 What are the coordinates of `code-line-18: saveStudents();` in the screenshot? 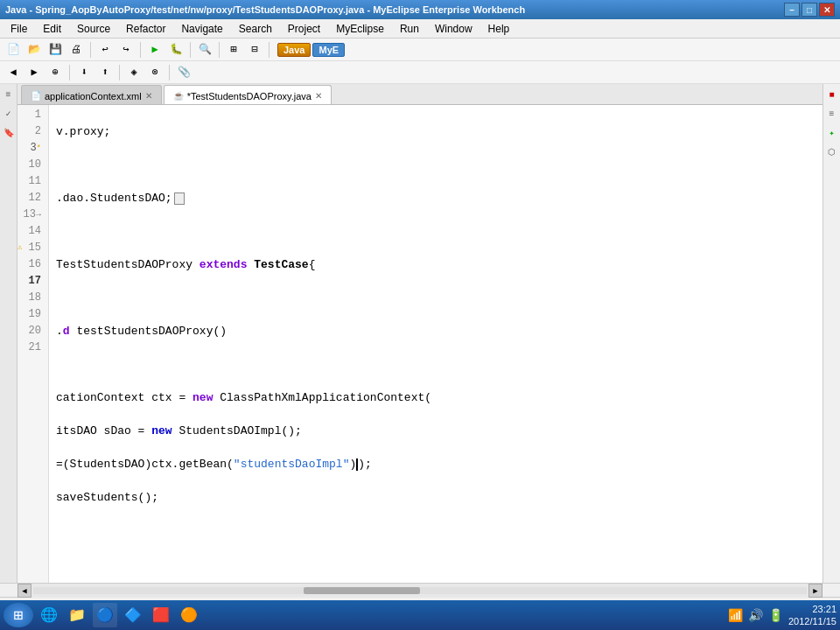 It's located at (436, 497).